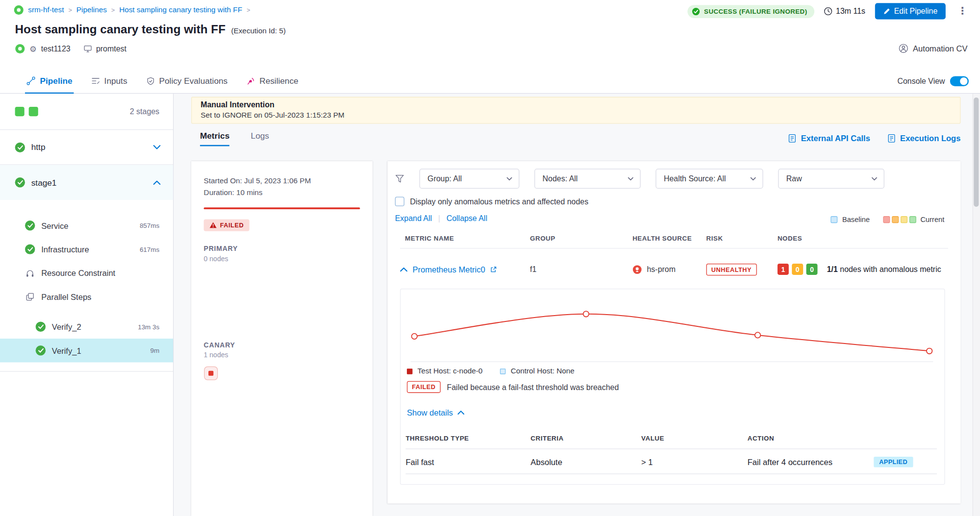 Image resolution: width=980 pixels, height=516 pixels. What do you see at coordinates (38, 147) in the screenshot?
I see `stage-label: http` at bounding box center [38, 147].